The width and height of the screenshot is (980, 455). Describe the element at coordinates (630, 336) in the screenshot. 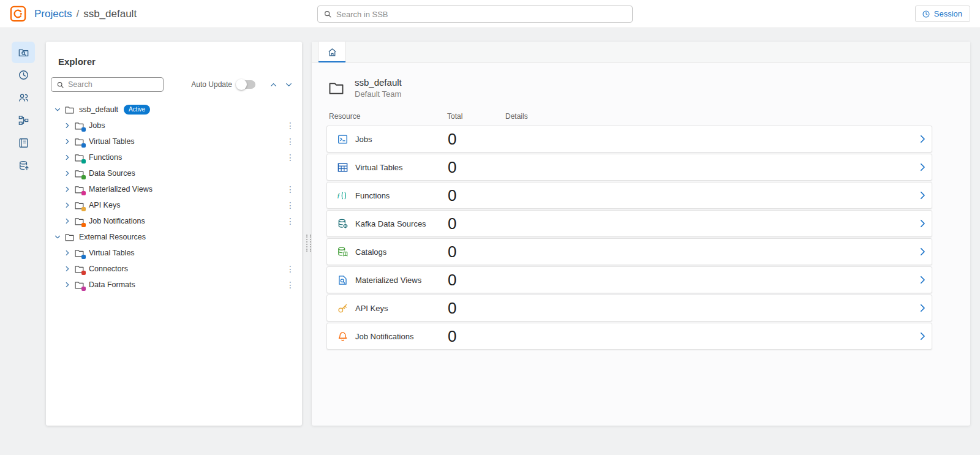

I see `resource-row-job-notifications: Job Notifications0` at that location.